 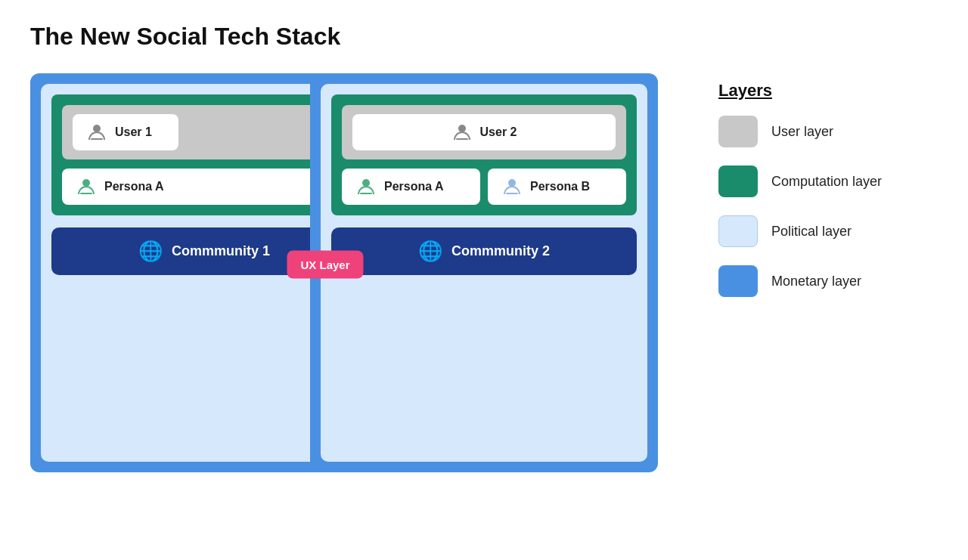 I want to click on persona-b-icon, so click(x=512, y=187).